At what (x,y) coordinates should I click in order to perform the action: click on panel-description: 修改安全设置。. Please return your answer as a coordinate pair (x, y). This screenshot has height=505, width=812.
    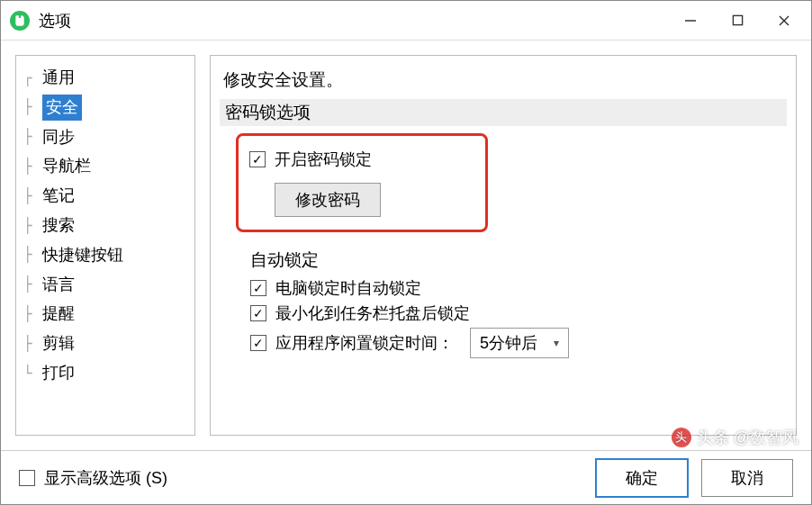
    Looking at the image, I should click on (505, 80).